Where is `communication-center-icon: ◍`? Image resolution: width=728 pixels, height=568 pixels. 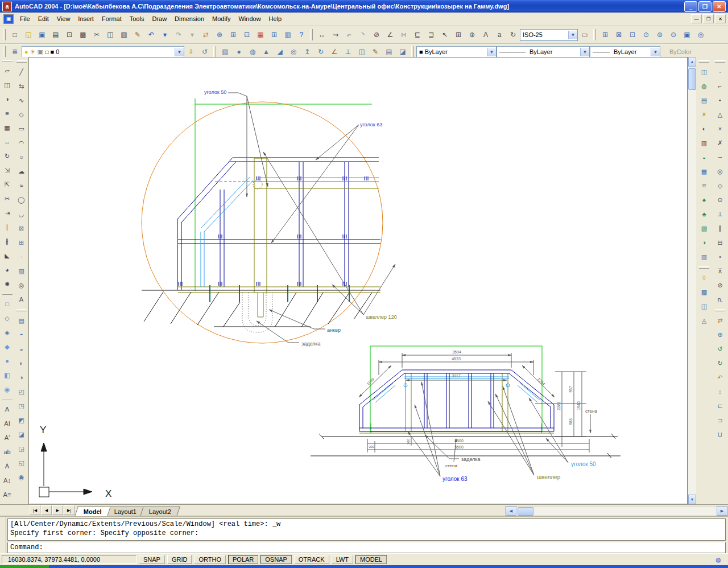
communication-center-icon: ◍ is located at coordinates (718, 559).